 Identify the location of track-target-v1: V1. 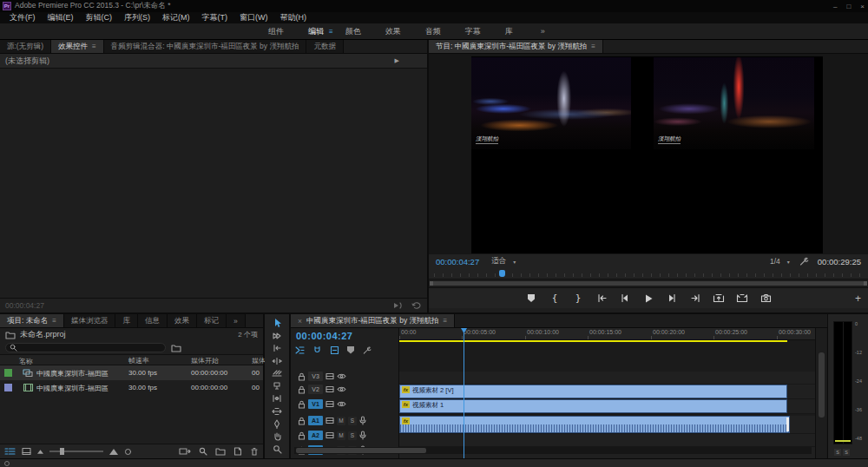
(316, 405).